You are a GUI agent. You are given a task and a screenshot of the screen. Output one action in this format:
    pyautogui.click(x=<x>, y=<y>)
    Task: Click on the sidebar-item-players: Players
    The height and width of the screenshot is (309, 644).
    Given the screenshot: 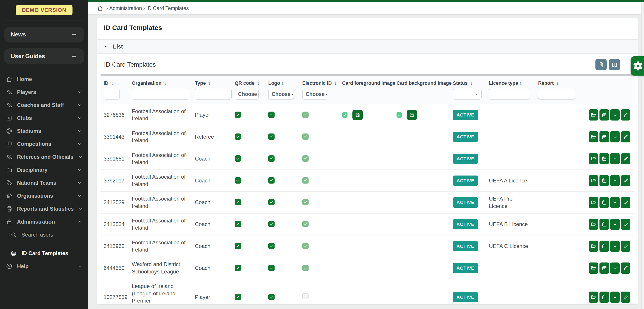 What is the action you would take?
    pyautogui.click(x=44, y=92)
    